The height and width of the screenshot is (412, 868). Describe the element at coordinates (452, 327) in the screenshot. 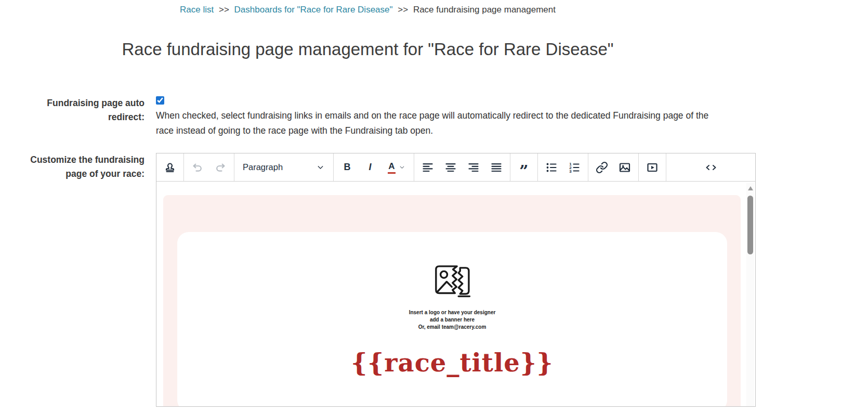

I see `banner-caption-line: Or, email team@racery.com` at that location.